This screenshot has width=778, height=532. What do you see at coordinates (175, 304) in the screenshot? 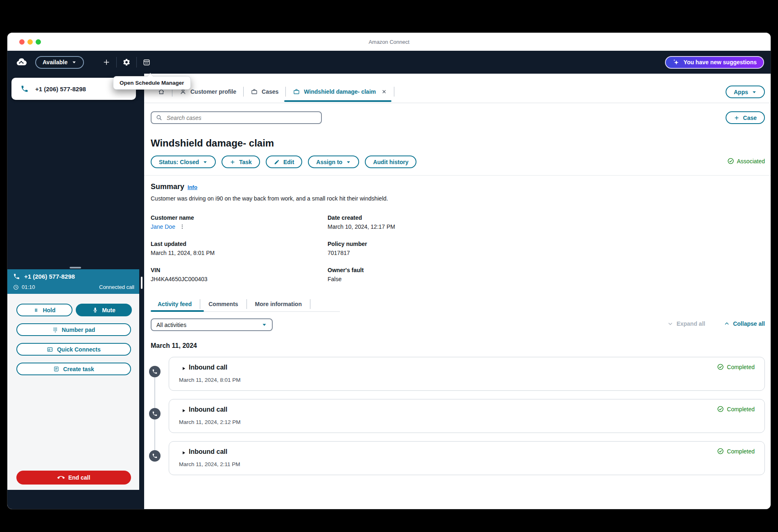
I see `tab-activity-feed: Activity feed` at bounding box center [175, 304].